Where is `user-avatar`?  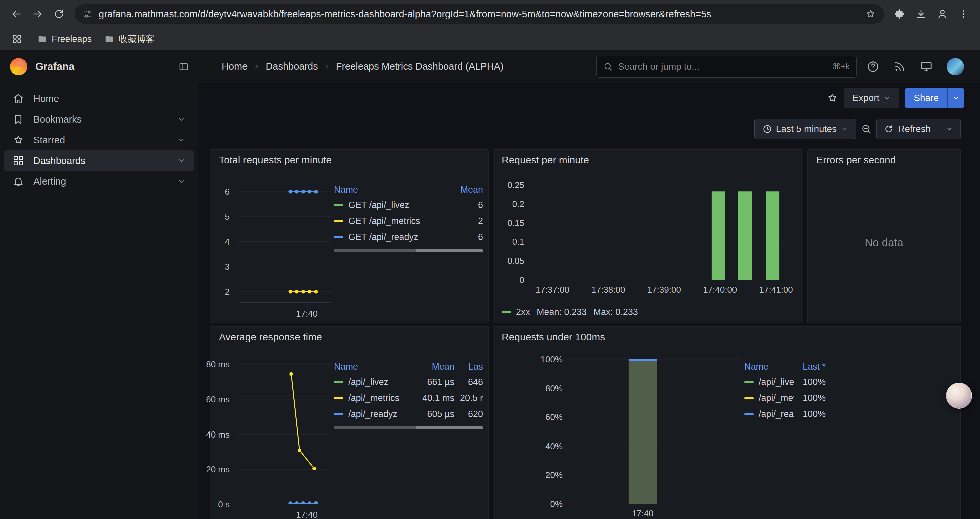
user-avatar is located at coordinates (955, 67).